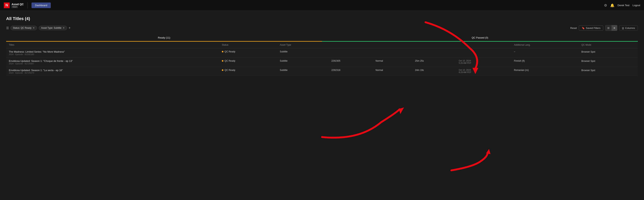 The width and height of the screenshot is (644, 200). What do you see at coordinates (636, 5) in the screenshot?
I see `logout-button: Logout` at bounding box center [636, 5].